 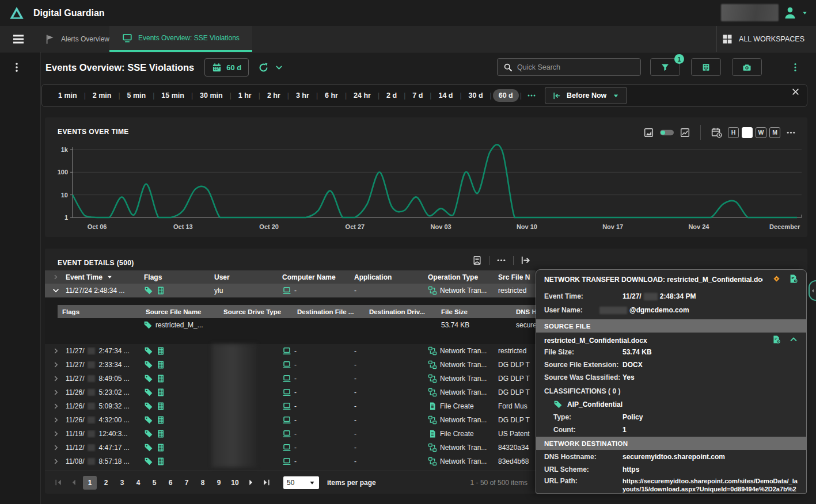 What do you see at coordinates (181, 39) in the screenshot?
I see `tab-events-overview-sse-violations: Events Overview: SSE Violations` at bounding box center [181, 39].